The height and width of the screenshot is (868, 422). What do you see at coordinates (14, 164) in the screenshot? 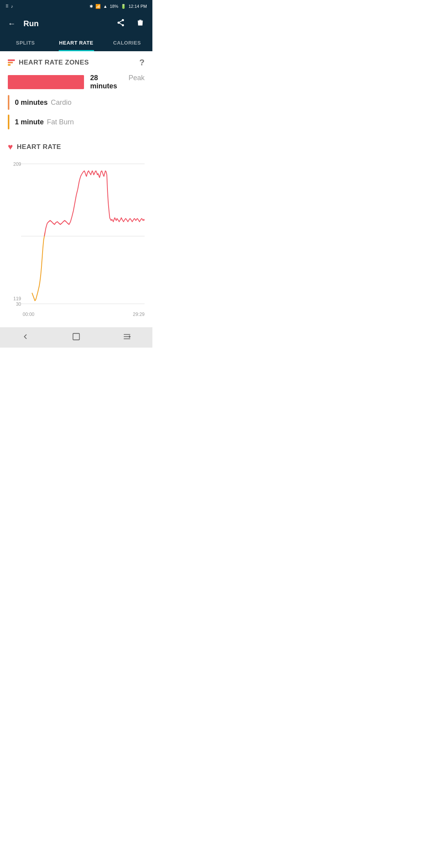
I see `y-label-top: 209` at bounding box center [14, 164].